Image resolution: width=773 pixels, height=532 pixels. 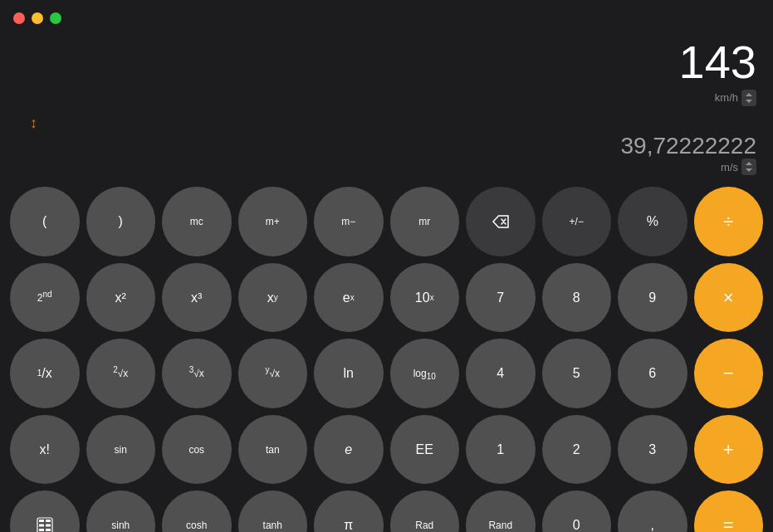 What do you see at coordinates (425, 373) in the screenshot?
I see `log10-button: log10` at bounding box center [425, 373].